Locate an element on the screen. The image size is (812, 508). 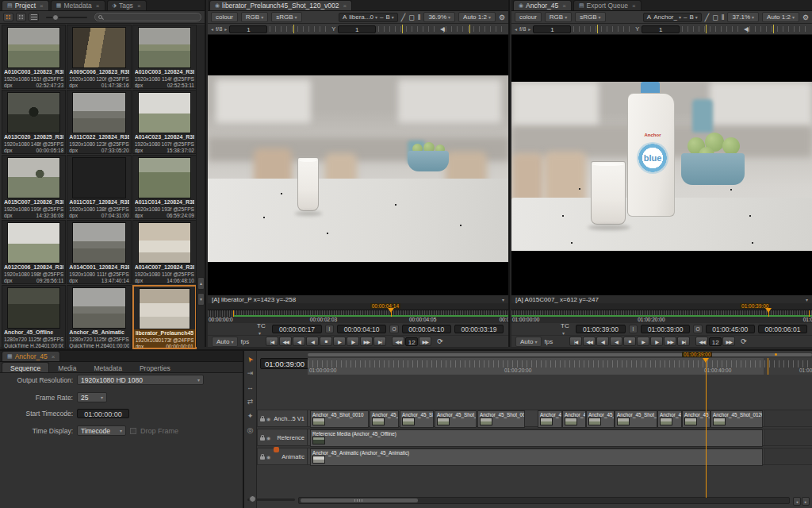
gear-icon: ⚙ is located at coordinates (502, 17).